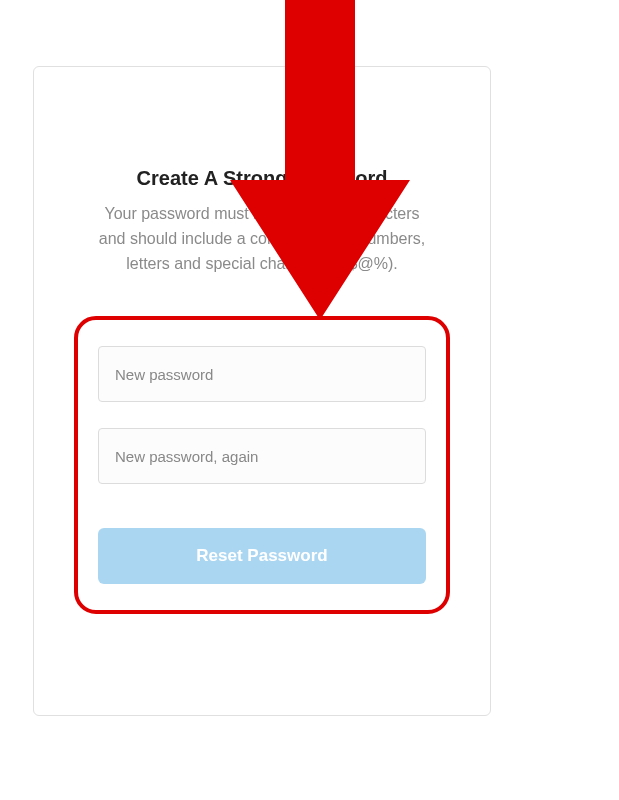 The width and height of the screenshot is (619, 800). Describe the element at coordinates (262, 239) in the screenshot. I see `card-subtitle: Your password must be at least 8 charact…` at that location.